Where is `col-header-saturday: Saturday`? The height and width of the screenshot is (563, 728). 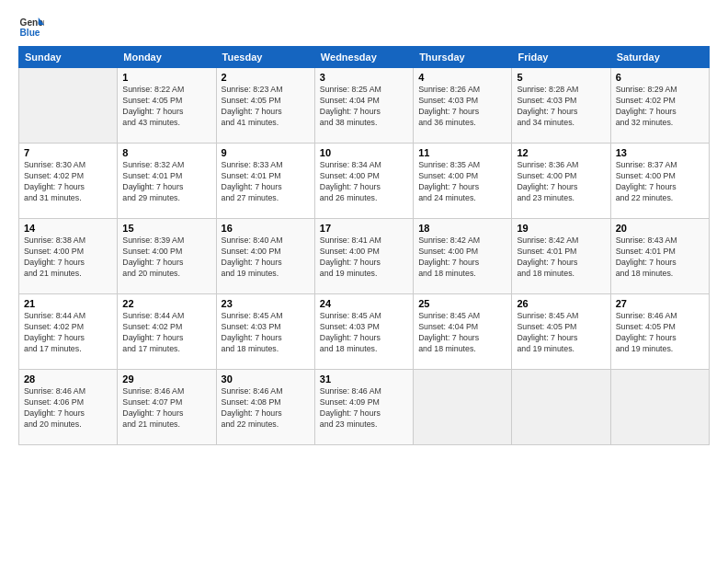
col-header-saturday: Saturday is located at coordinates (660, 57).